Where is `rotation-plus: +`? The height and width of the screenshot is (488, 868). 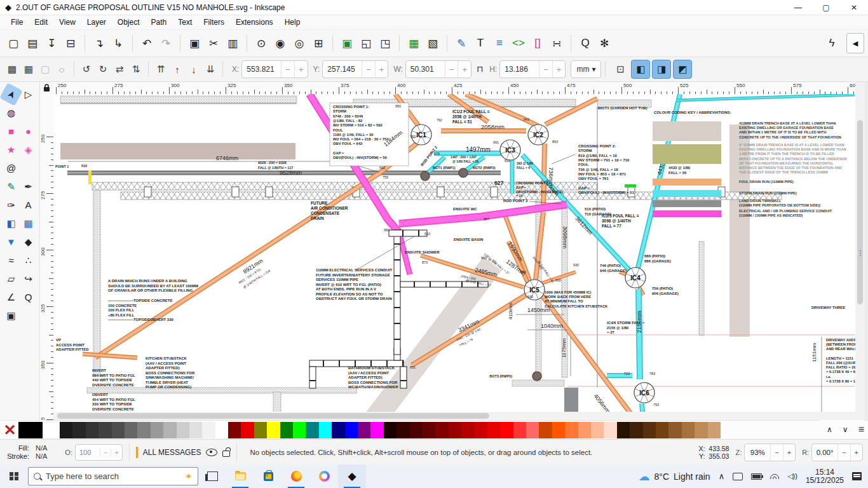
rotation-plus: + is located at coordinates (857, 452).